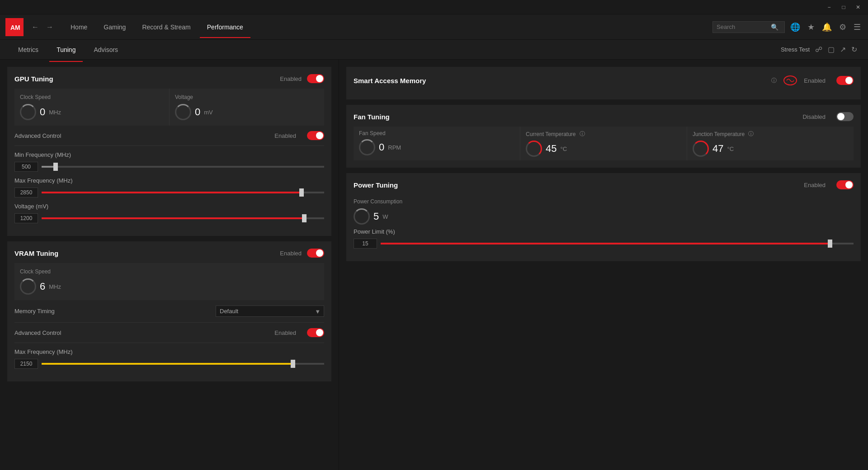 The image size is (868, 470). I want to click on nav-gaming: Gaming, so click(115, 27).